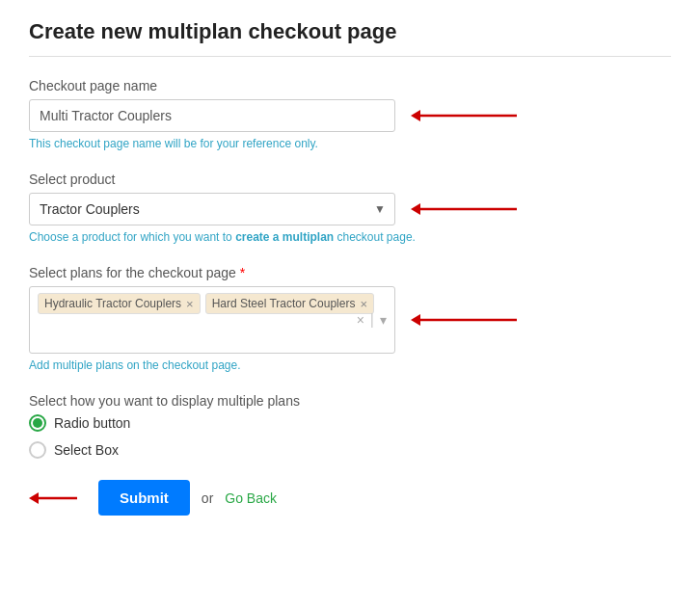 This screenshot has height=609, width=700. I want to click on footer-row: Submit or Go Back, so click(350, 497).